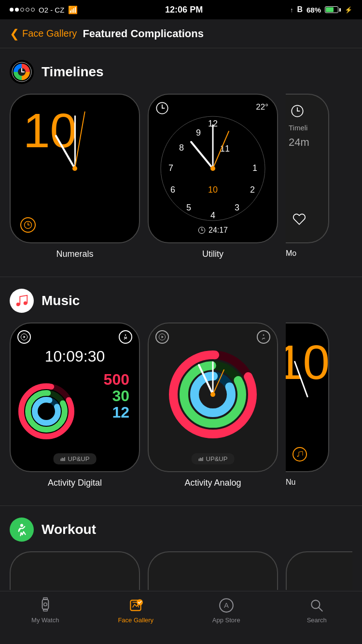 This screenshot has height=644, width=362. Describe the element at coordinates (75, 356) in the screenshot. I see `act-digital-time: 10:09:30` at that location.